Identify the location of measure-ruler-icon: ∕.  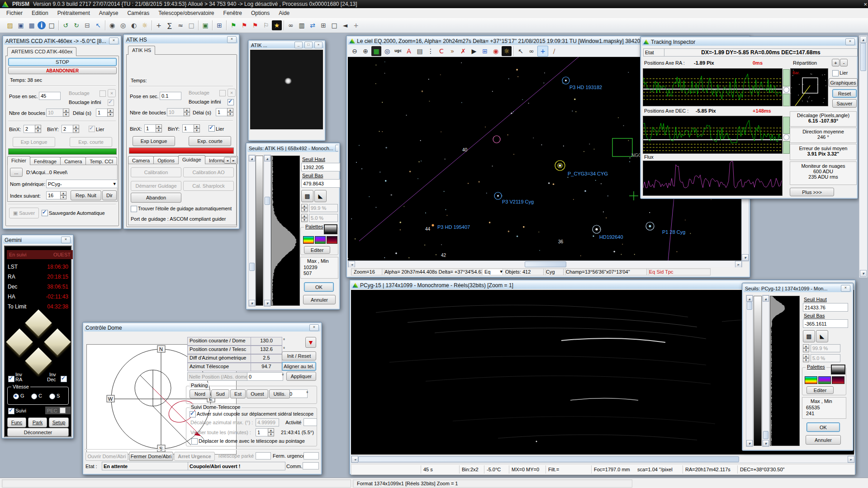
(554, 51).